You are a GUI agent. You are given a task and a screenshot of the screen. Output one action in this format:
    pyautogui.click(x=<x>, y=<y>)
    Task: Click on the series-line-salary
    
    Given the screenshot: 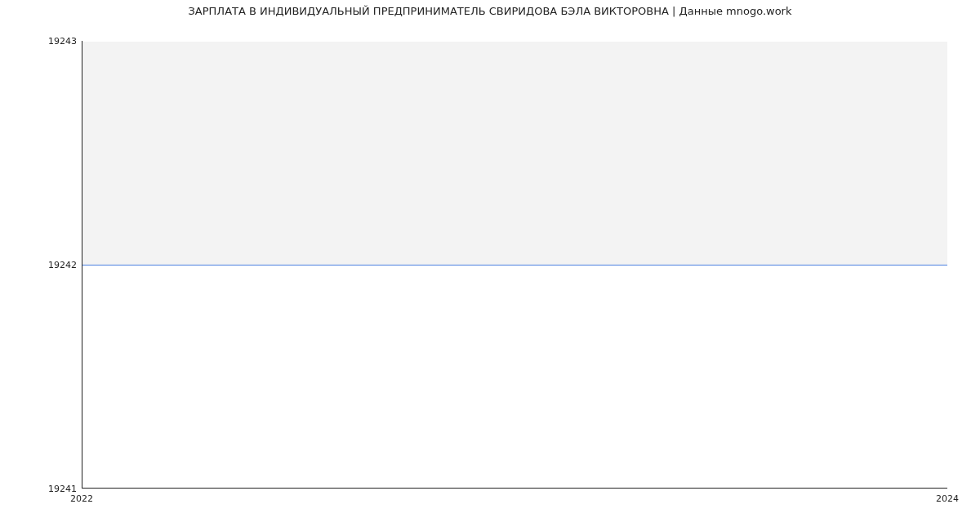 What is the action you would take?
    pyautogui.click(x=514, y=265)
    